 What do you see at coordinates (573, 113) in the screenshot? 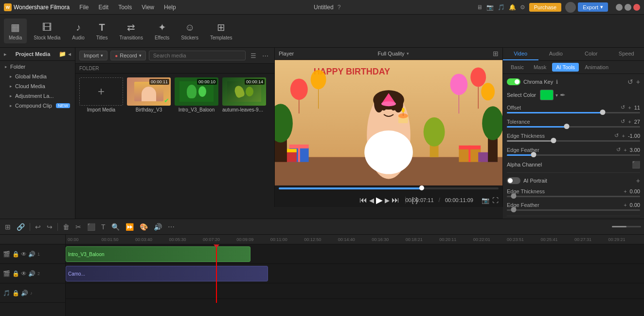
I see `offset-track` at bounding box center [573, 113].